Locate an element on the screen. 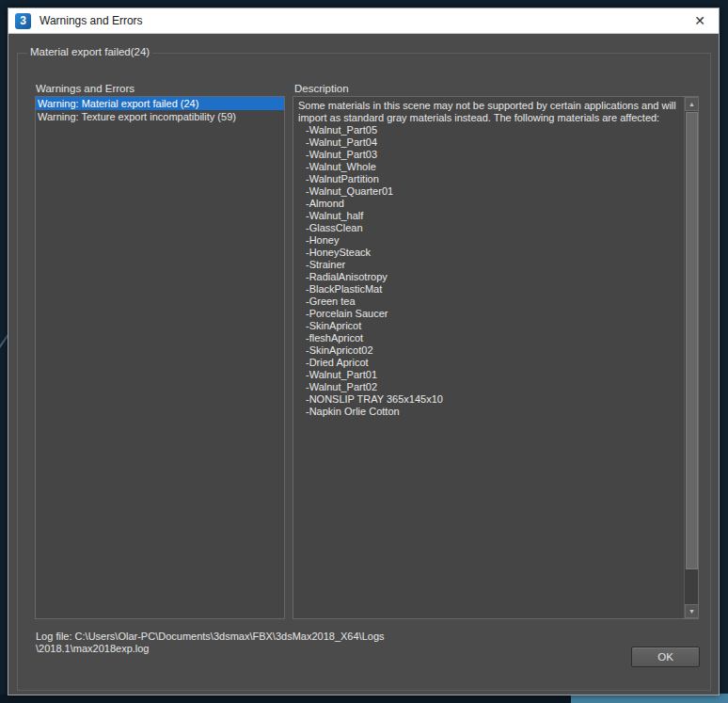  material-line: -Honey is located at coordinates (489, 241).